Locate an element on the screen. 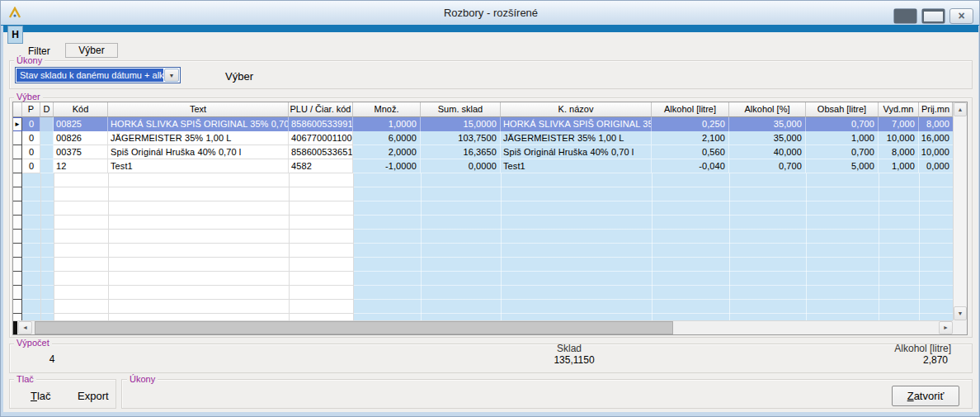  cell: 0,000 is located at coordinates (935, 167).